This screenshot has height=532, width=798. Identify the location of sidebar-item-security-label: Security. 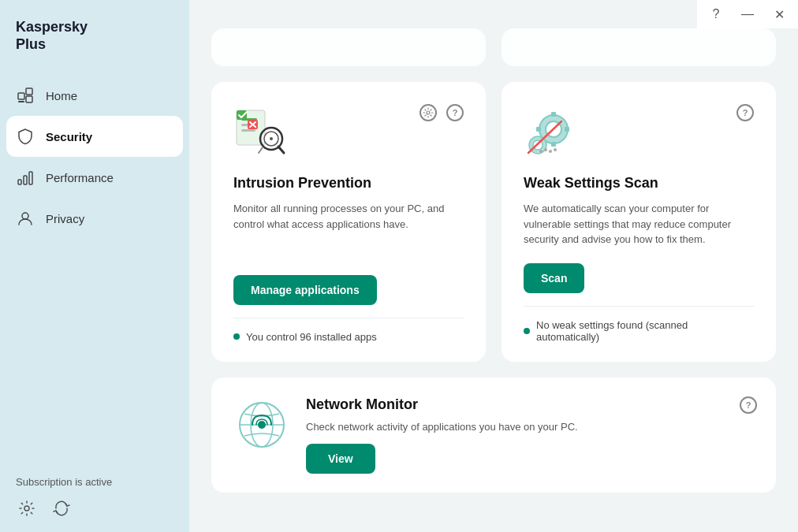
(69, 137).